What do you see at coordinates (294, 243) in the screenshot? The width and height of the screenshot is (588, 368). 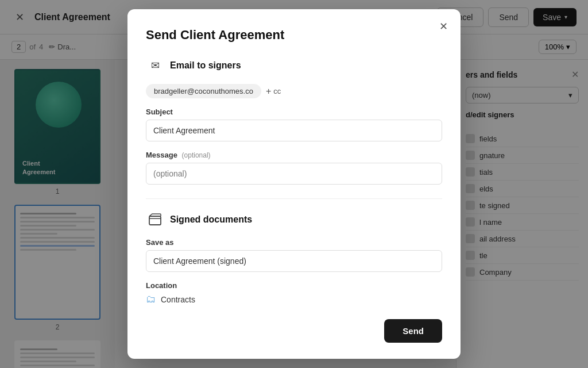 I see `save-as-label: Save as` at bounding box center [294, 243].